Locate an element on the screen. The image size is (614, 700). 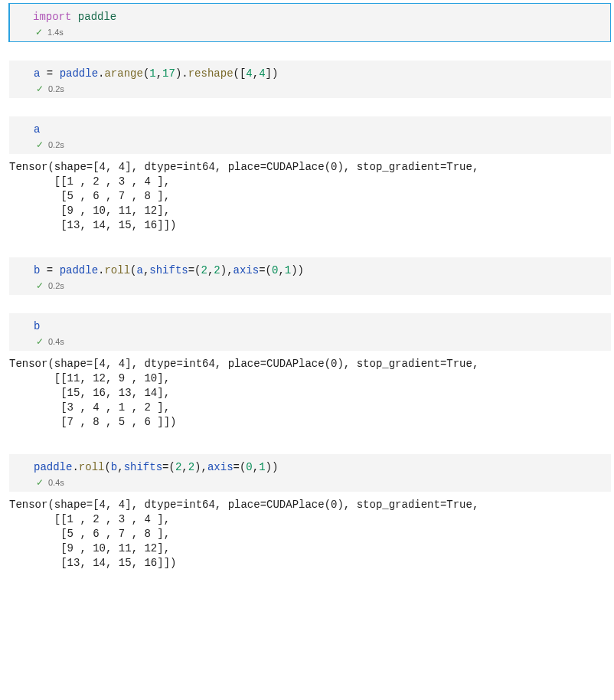
code-token: ] is located at coordinates (269, 74).